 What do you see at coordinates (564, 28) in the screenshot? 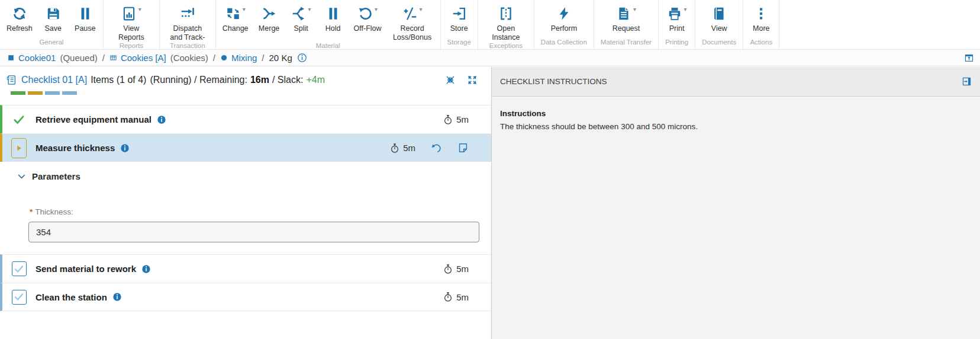
I see `toolbar-button-label: Perform` at bounding box center [564, 28].